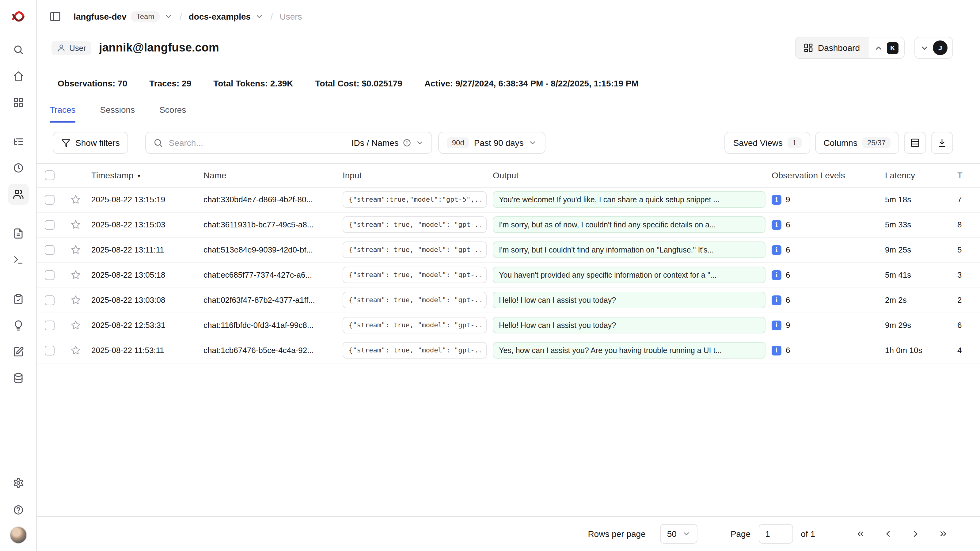 The width and height of the screenshot is (980, 551). What do you see at coordinates (257, 143) in the screenshot?
I see `search-input` at bounding box center [257, 143].